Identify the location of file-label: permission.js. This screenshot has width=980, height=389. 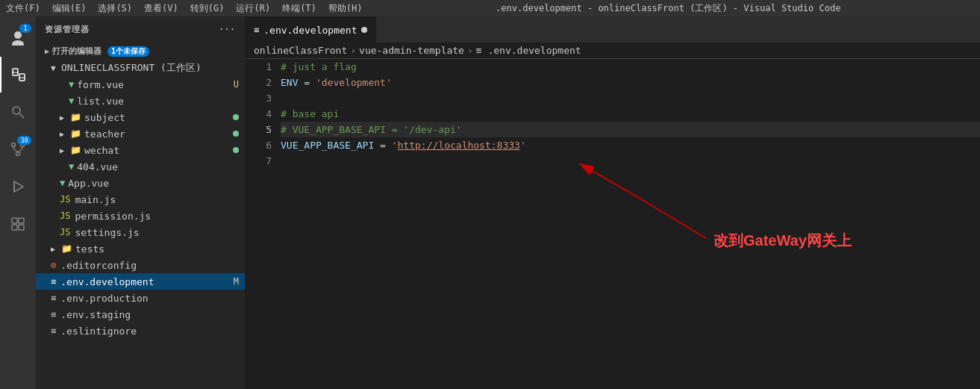
(113, 217).